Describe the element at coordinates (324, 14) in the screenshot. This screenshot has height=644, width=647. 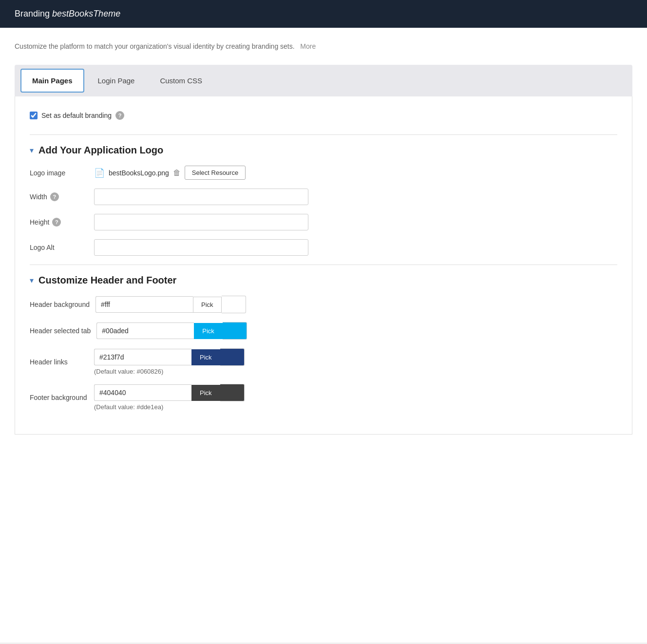
I see `top-header: Branding bestBooksTheme` at that location.